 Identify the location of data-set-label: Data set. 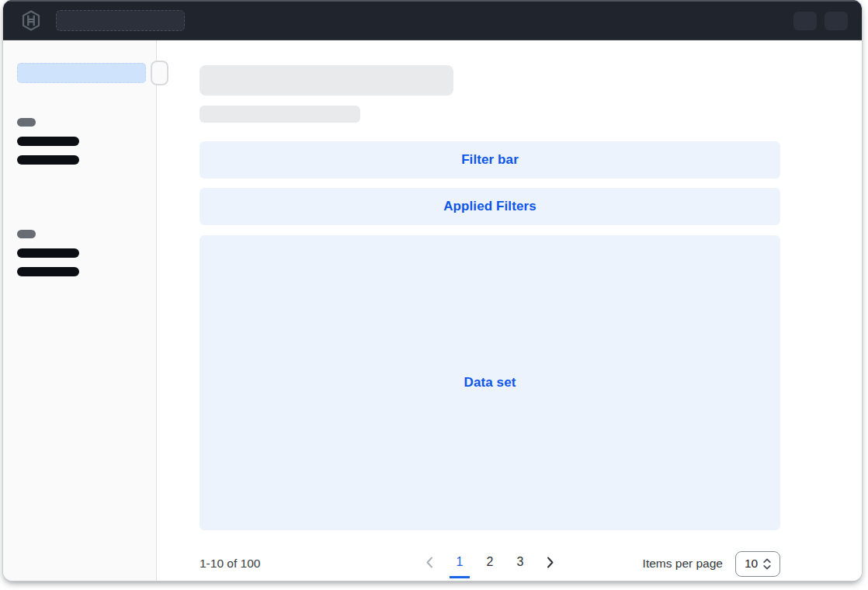
(491, 383).